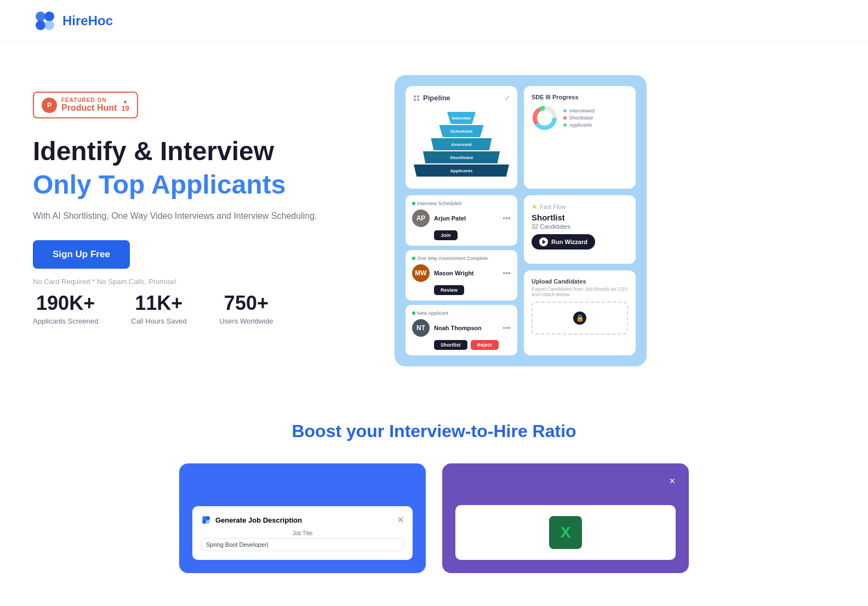 The image size is (868, 606). What do you see at coordinates (432, 98) in the screenshot?
I see `pipeline-title: Pipeline` at bounding box center [432, 98].